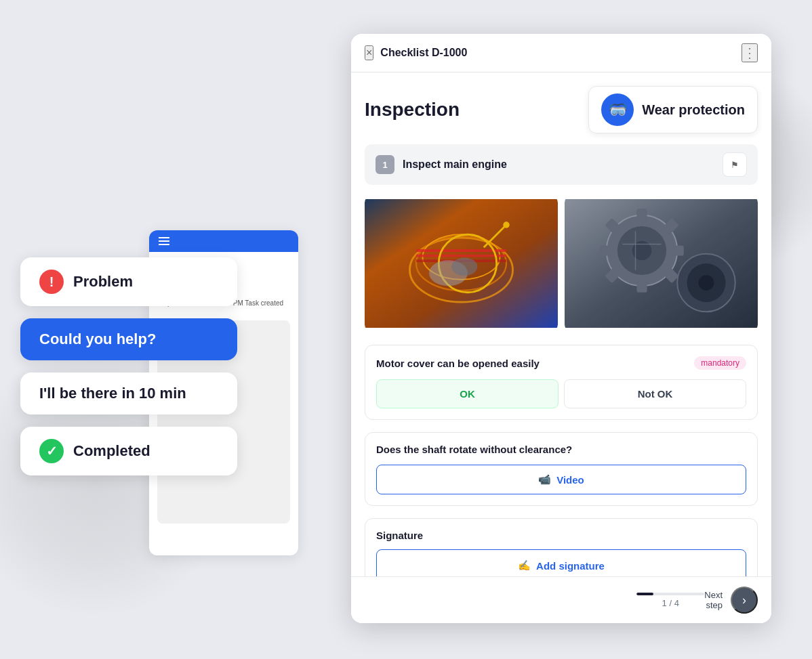 The width and height of the screenshot is (812, 659). I want to click on add-signature-label: Add signature, so click(571, 566).